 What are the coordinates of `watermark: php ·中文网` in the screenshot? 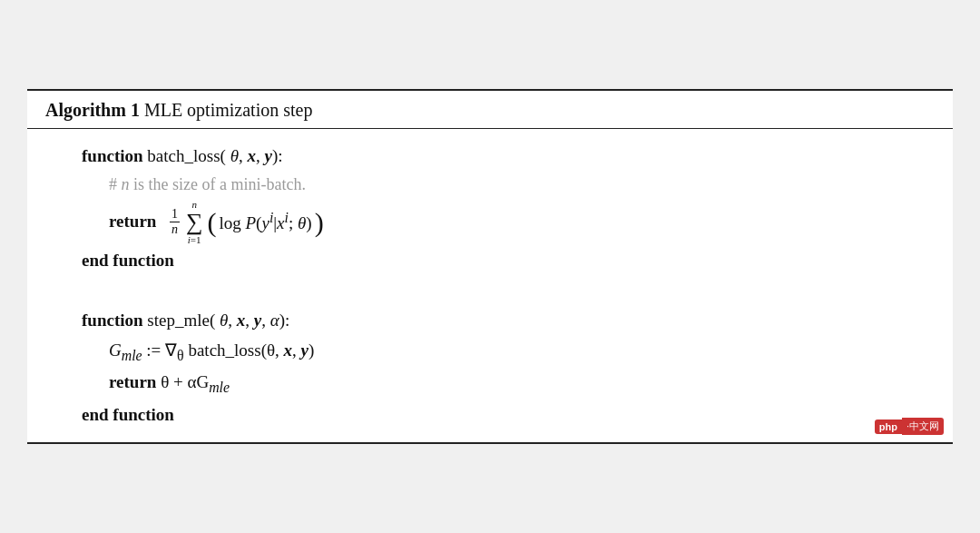 It's located at (909, 427).